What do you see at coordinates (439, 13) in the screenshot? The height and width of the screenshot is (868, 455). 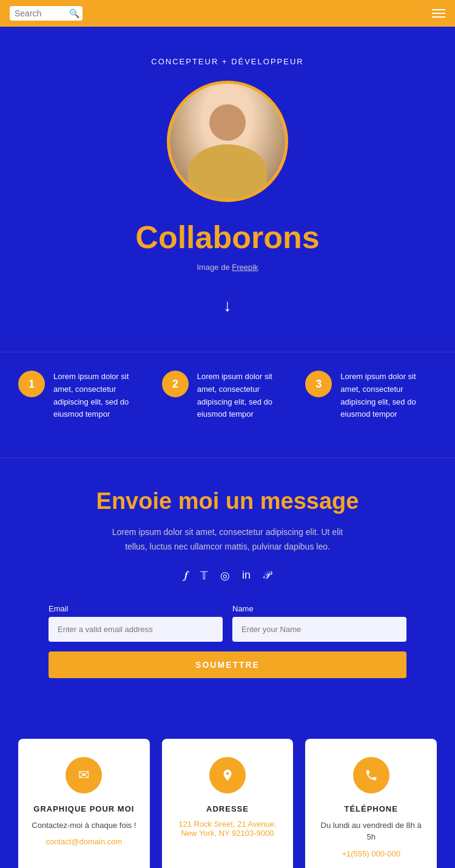 I see `hamburger-menu` at bounding box center [439, 13].